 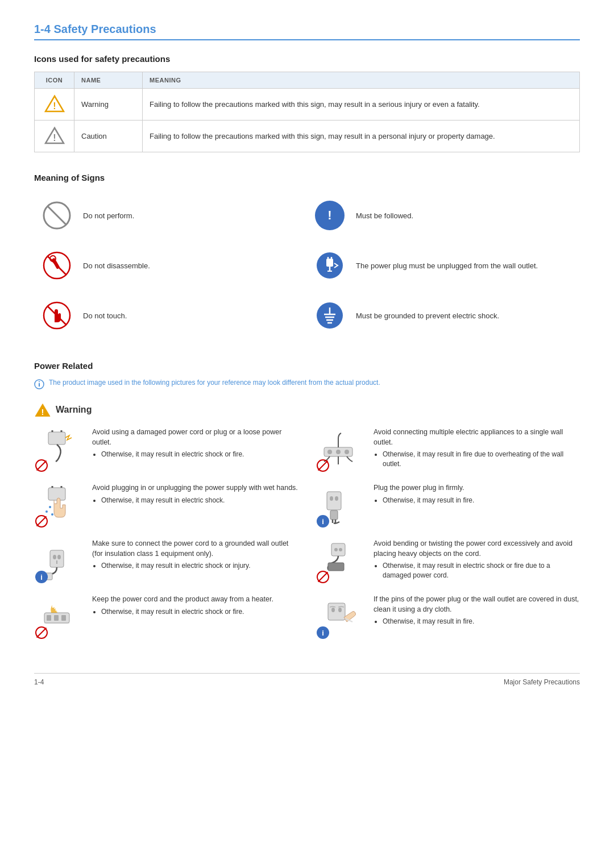 What do you see at coordinates (476, 605) in the screenshot?
I see `warning-heading: If the pins of the power plug or the wal…` at bounding box center [476, 605].